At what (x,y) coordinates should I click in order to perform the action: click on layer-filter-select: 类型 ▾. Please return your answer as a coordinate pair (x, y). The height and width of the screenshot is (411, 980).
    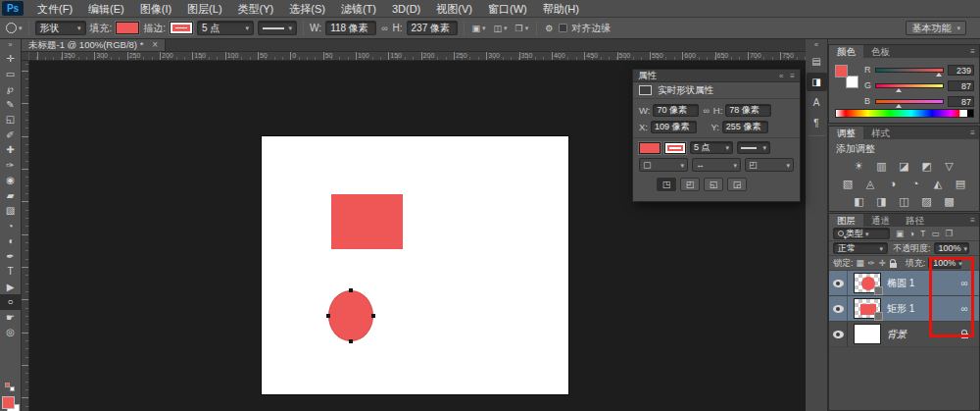
    Looking at the image, I should click on (861, 233).